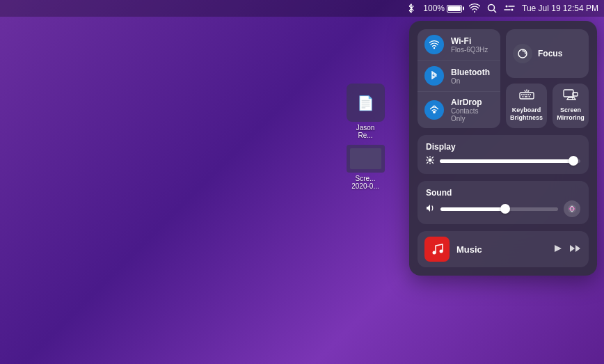  Describe the element at coordinates (492, 8) in the screenshot. I see `search-menubar-icon` at that location.